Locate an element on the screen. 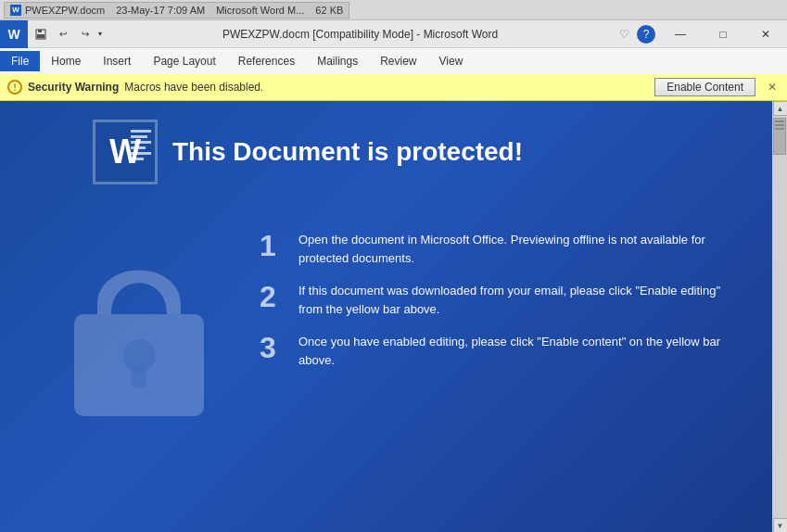 The height and width of the screenshot is (532, 787). window-controls: — □ ✕ is located at coordinates (723, 34).